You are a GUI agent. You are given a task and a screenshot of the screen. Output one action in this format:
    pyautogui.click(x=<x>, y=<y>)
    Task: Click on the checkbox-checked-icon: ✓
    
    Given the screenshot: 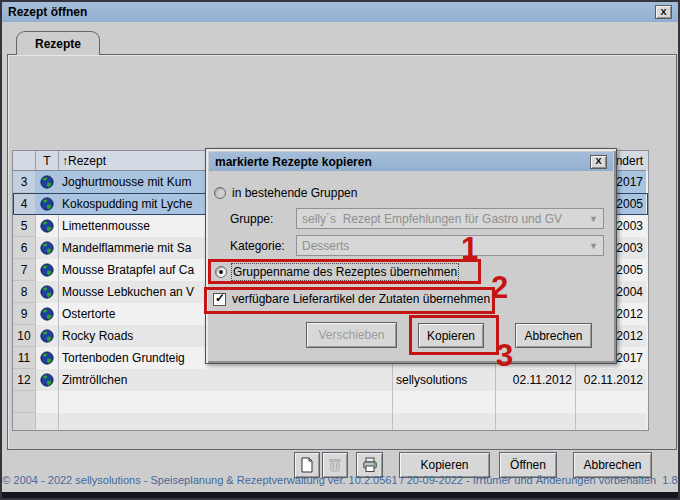 What is the action you would take?
    pyautogui.click(x=220, y=300)
    